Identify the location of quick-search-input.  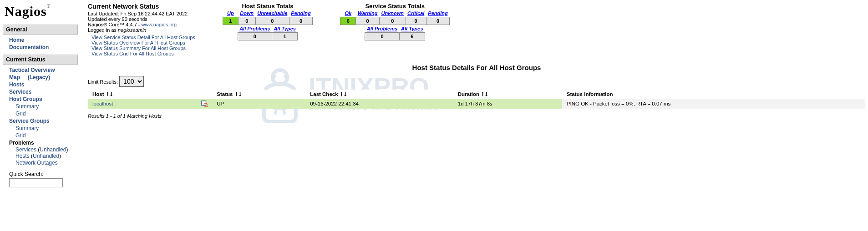
(36, 183).